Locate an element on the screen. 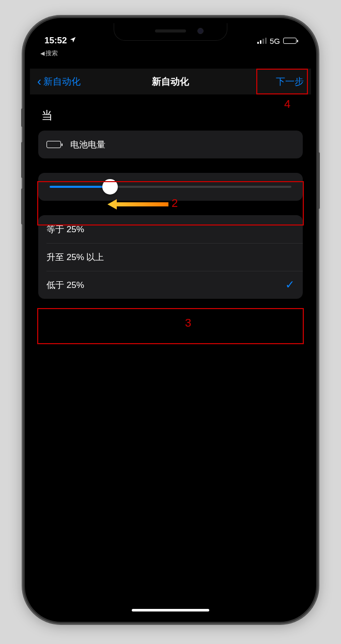 The width and height of the screenshot is (341, 644). battery-outline-icon is located at coordinates (54, 144).